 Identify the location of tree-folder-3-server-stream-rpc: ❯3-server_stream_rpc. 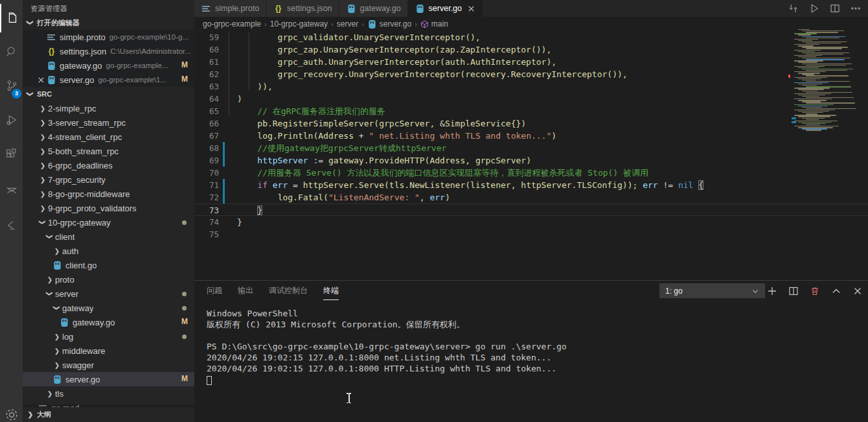
(109, 123).